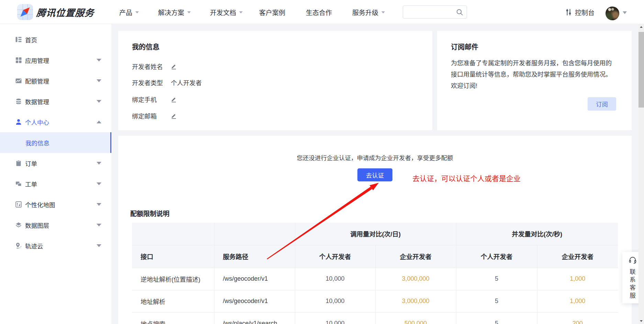  I want to click on profile-row-phone: 绑定手机, so click(155, 99).